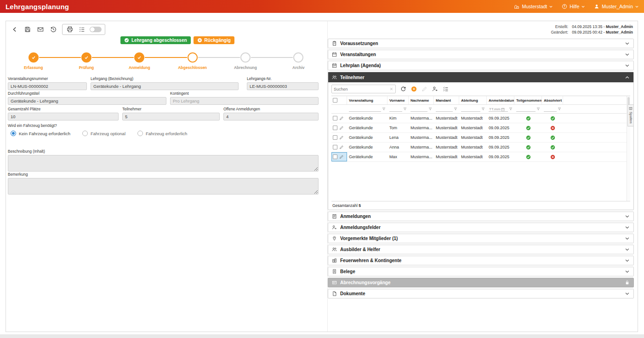  What do you see at coordinates (481, 77) in the screenshot?
I see `participants-panel-header: Teilnehmer` at bounding box center [481, 77].